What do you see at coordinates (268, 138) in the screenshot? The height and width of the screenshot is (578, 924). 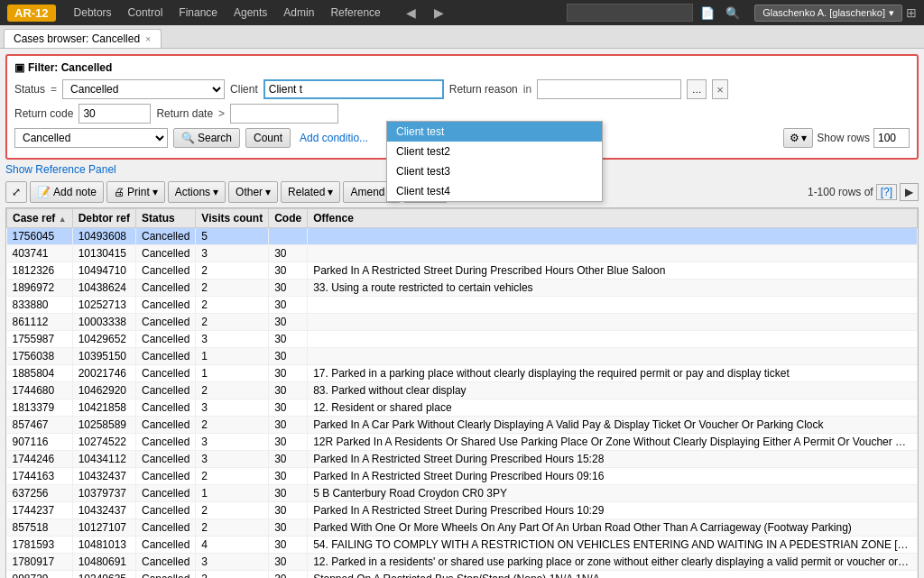 I see `count-button: Count` at bounding box center [268, 138].